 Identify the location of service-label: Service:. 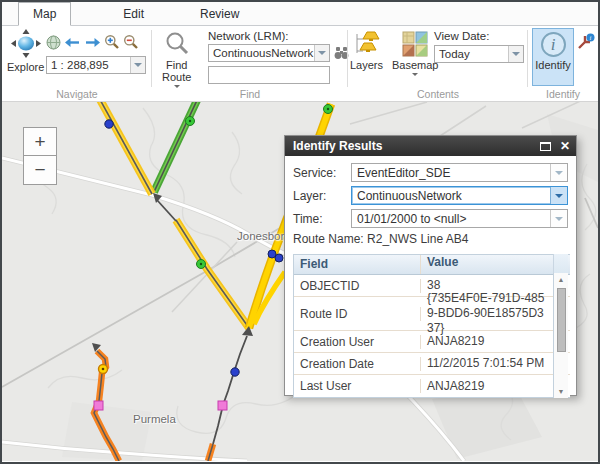
(322, 173).